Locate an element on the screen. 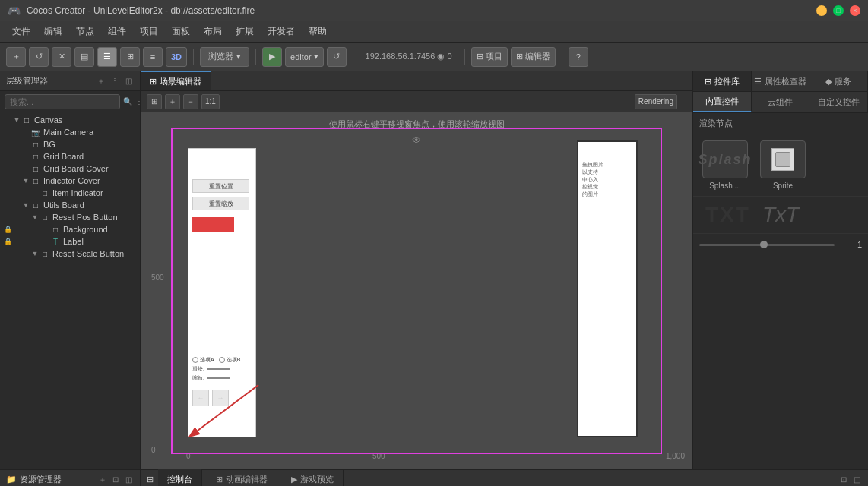  zoom-in-btn: ＋ is located at coordinates (173, 102).